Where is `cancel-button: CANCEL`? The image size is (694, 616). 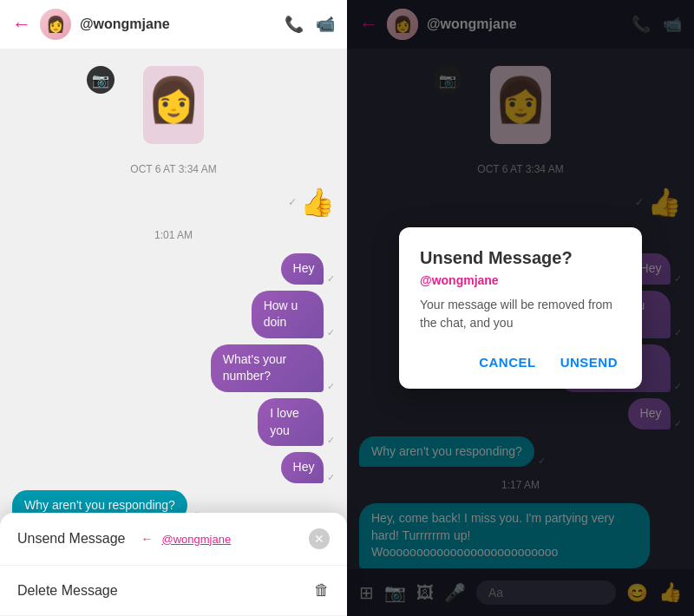 cancel-button: CANCEL is located at coordinates (507, 363).